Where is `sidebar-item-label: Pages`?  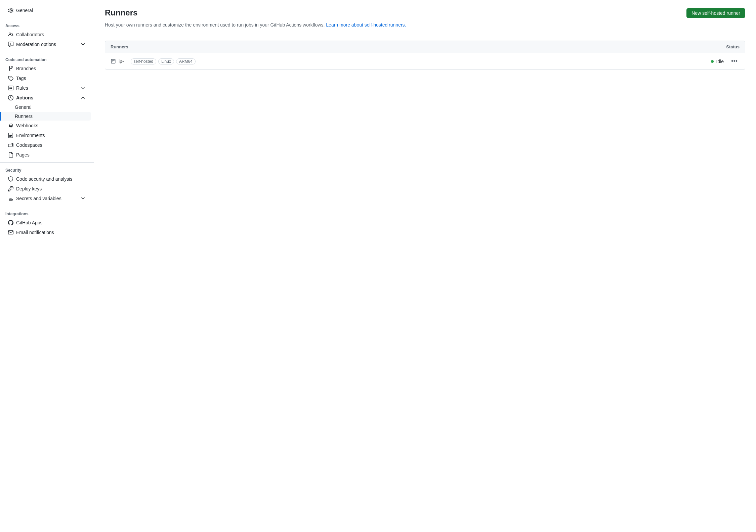
sidebar-item-label: Pages is located at coordinates (23, 155).